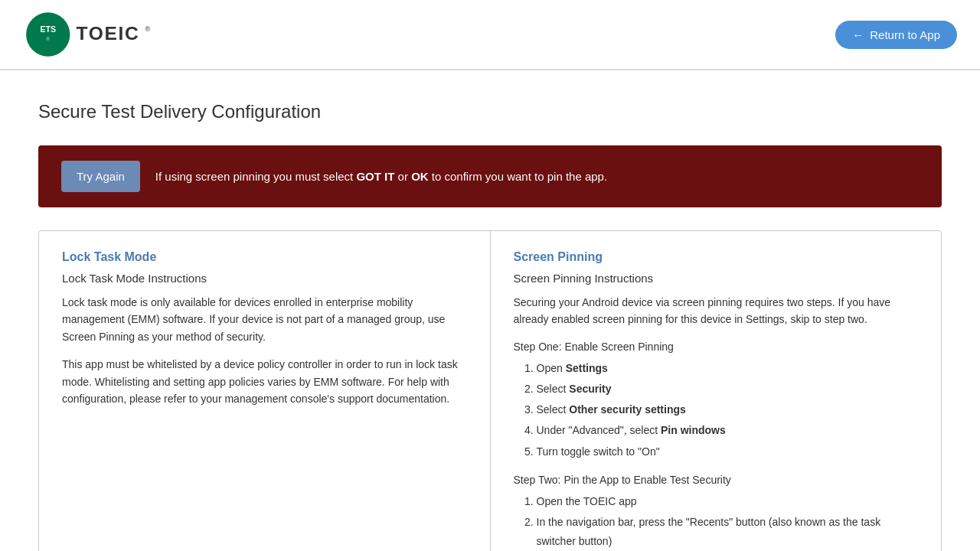 This screenshot has width=980, height=551. What do you see at coordinates (896, 35) in the screenshot?
I see `return-to-app-button: ← Return to App` at bounding box center [896, 35].